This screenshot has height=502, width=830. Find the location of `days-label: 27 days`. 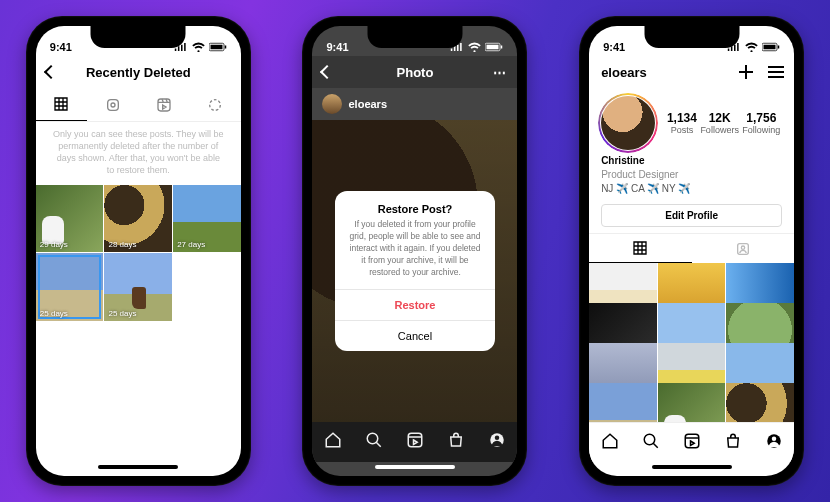

days-label: 27 days is located at coordinates (191, 244).